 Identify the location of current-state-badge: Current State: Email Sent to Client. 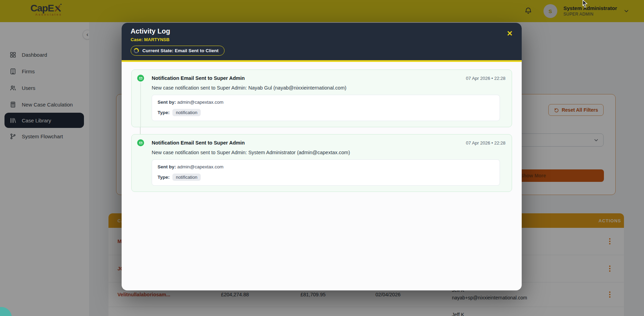
(178, 50).